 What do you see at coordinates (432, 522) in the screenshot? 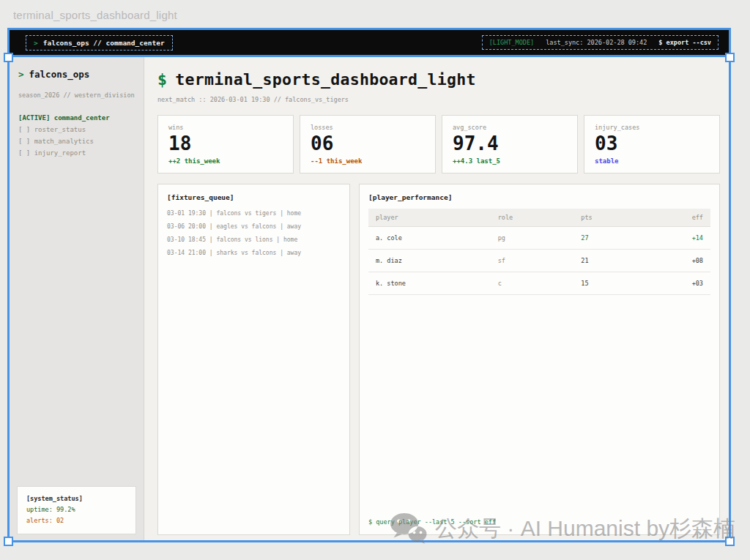
I see `query-command-line: $ query player --last 5 --sort eff` at bounding box center [432, 522].